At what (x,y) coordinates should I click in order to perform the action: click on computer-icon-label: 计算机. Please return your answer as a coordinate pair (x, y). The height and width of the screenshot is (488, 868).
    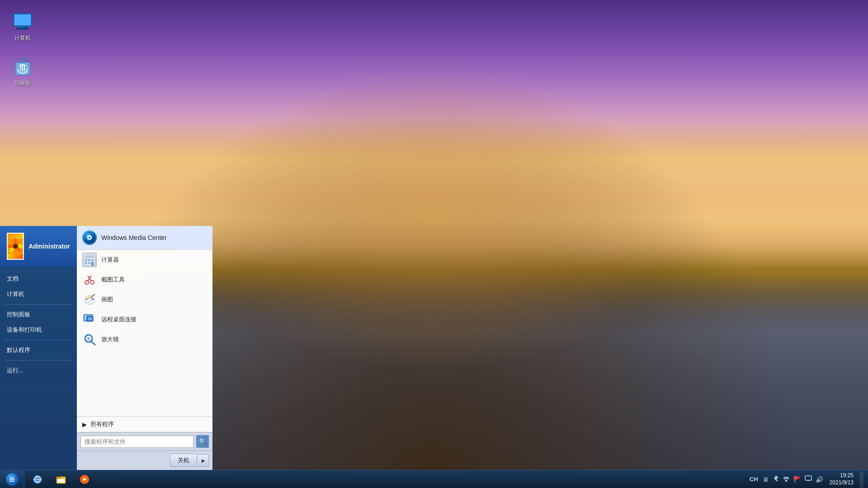
    Looking at the image, I should click on (23, 38).